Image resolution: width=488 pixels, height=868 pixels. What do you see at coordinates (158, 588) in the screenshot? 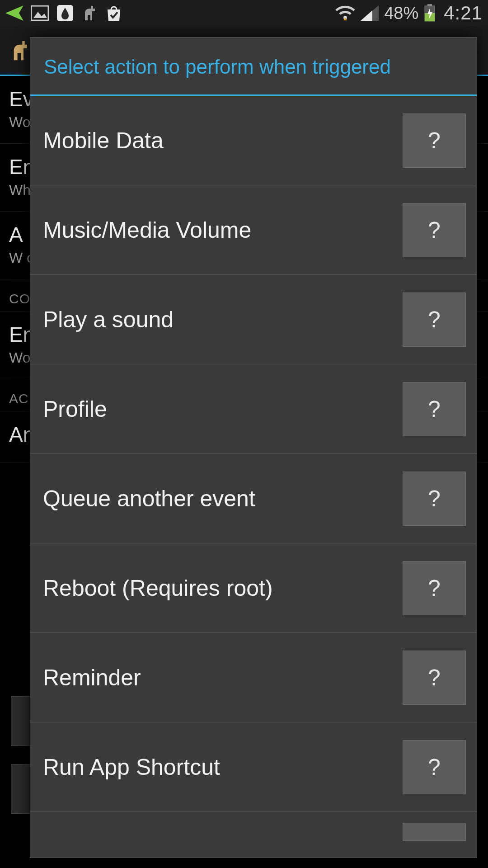
I see `action-label: Reboot (Requires root)` at bounding box center [158, 588].